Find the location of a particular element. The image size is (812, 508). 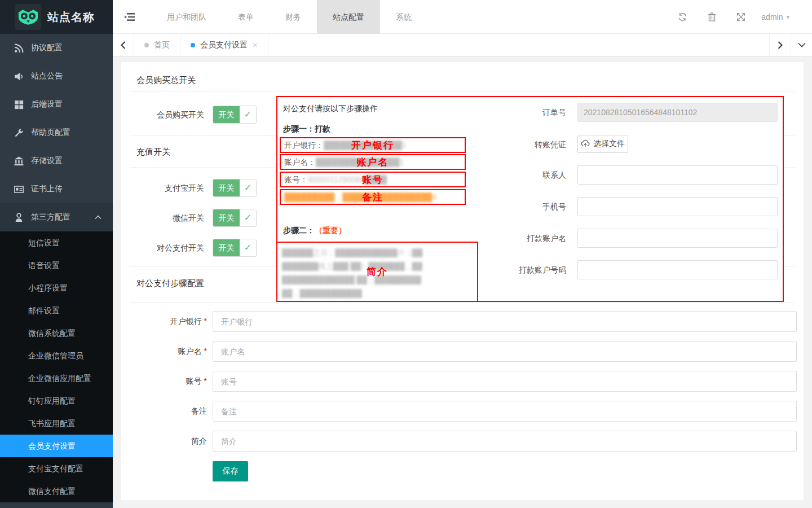

order-number-input is located at coordinates (678, 112).